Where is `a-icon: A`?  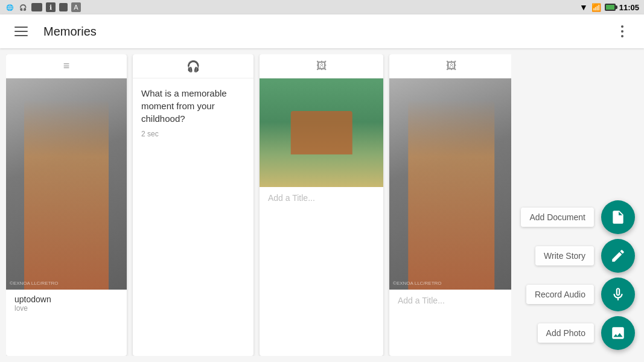
a-icon: A is located at coordinates (76, 7).